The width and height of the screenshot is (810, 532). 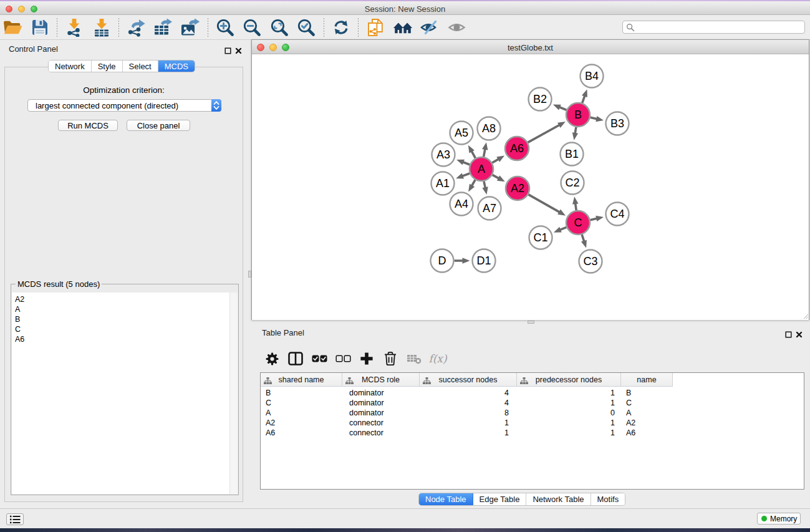 What do you see at coordinates (572, 183) in the screenshot?
I see `graph-node-C2: C2` at bounding box center [572, 183].